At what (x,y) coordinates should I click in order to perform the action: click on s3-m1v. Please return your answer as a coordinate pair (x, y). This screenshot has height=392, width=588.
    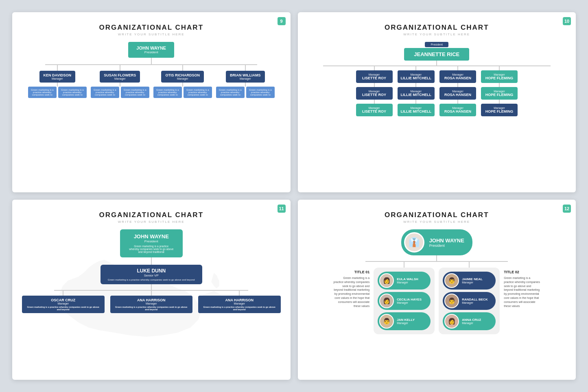
    Looking at the image, I should click on (63, 293).